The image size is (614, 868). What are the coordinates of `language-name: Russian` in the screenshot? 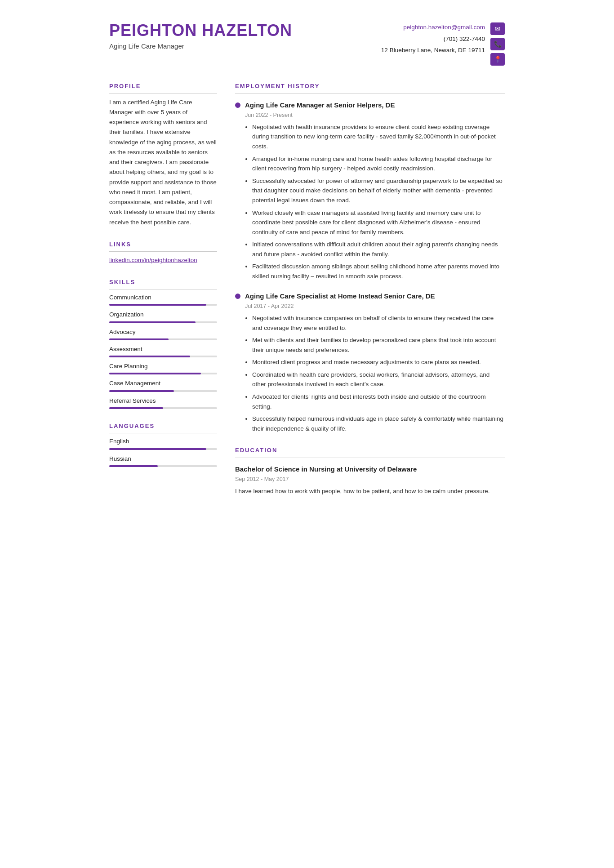 It's located at (163, 459).